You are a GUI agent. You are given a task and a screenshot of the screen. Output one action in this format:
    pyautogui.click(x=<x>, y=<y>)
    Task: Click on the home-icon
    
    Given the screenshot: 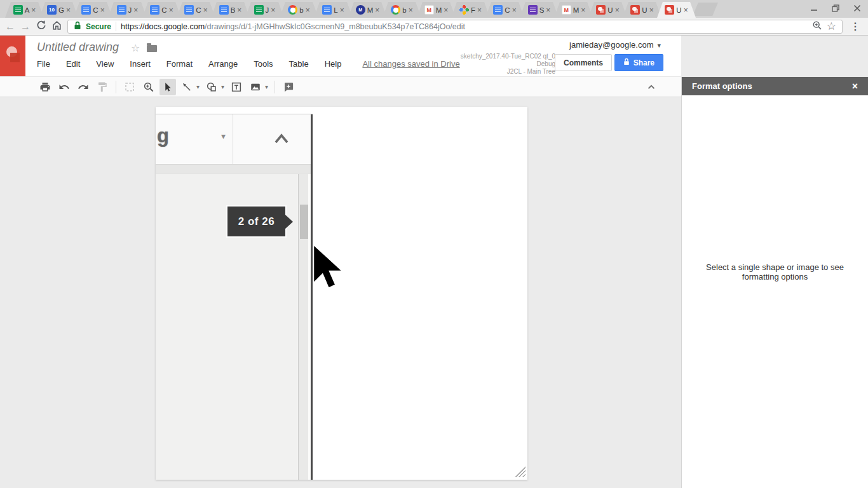 What is the action you would take?
    pyautogui.click(x=57, y=27)
    